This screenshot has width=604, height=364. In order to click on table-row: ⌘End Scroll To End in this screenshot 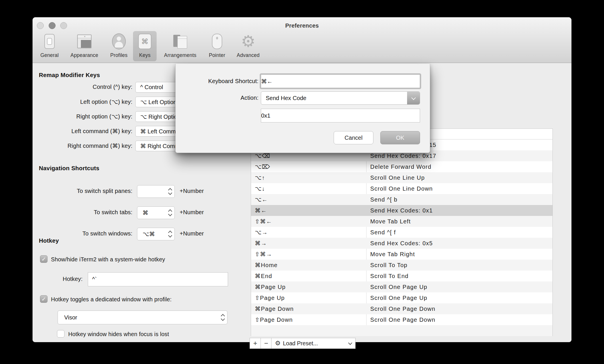, I will do `click(402, 276)`.